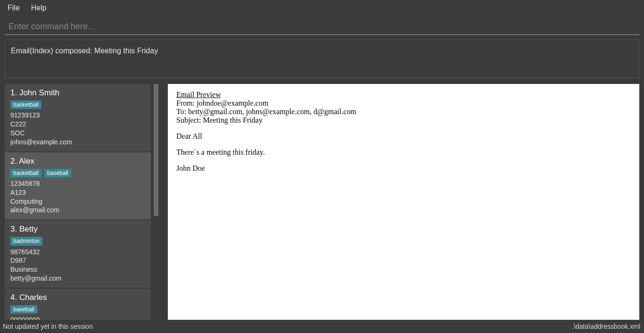  What do you see at coordinates (322, 59) in the screenshot?
I see `result-display: Email(Index) composed: Meeting this Frid…` at bounding box center [322, 59].